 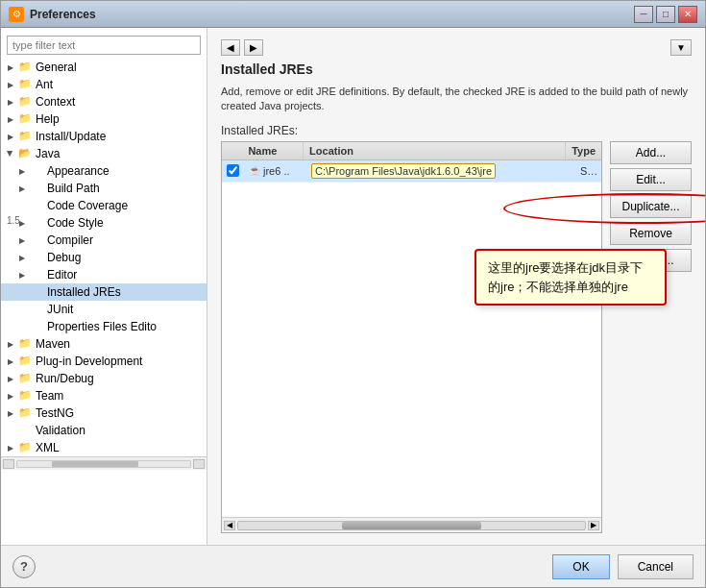 I want to click on sidebar-item-code-coverage: ▶ Code Coverage, so click(x=104, y=206).